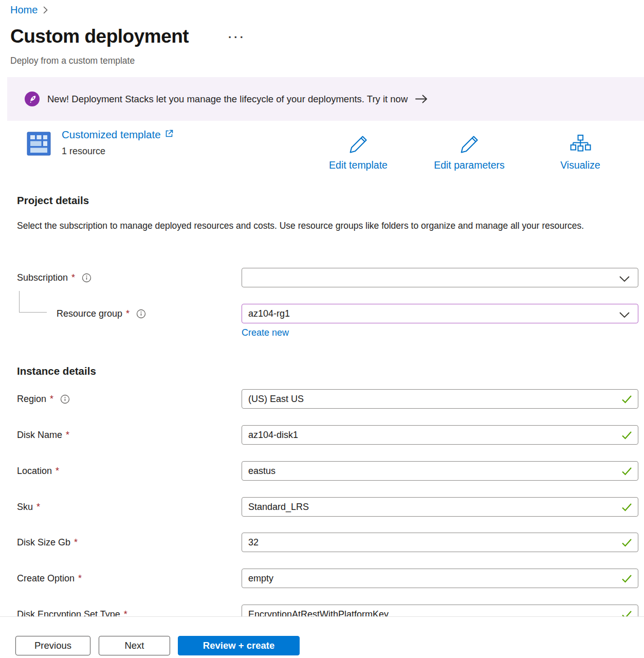 This screenshot has height=658, width=644. Describe the element at coordinates (83, 151) in the screenshot. I see `resource-count: 1 resource` at that location.